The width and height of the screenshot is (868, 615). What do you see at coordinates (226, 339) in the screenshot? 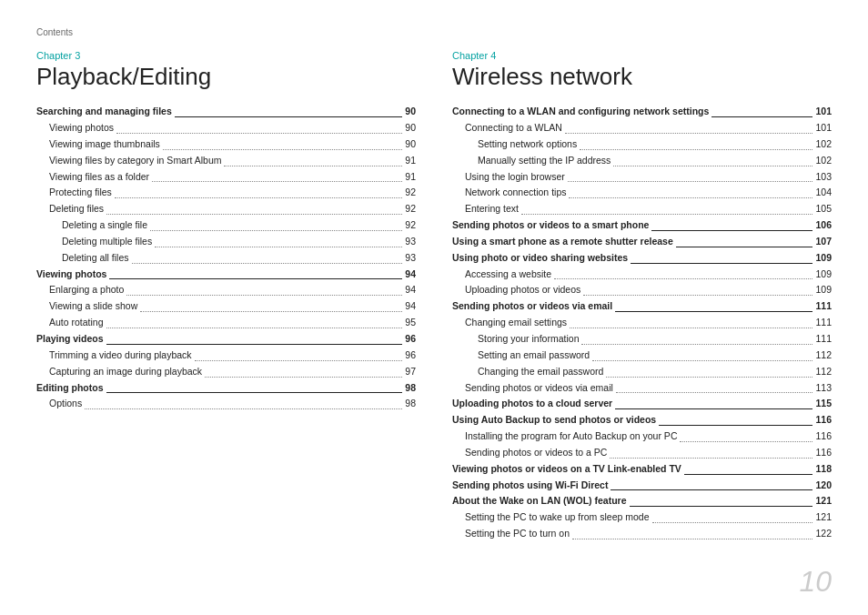
I see `toc-entry: Playing videos96` at bounding box center [226, 339].